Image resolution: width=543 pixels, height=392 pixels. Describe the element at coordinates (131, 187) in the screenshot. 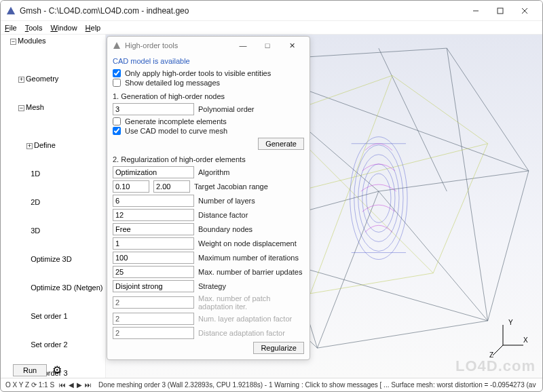

I see `jacobian-min-input` at that location.